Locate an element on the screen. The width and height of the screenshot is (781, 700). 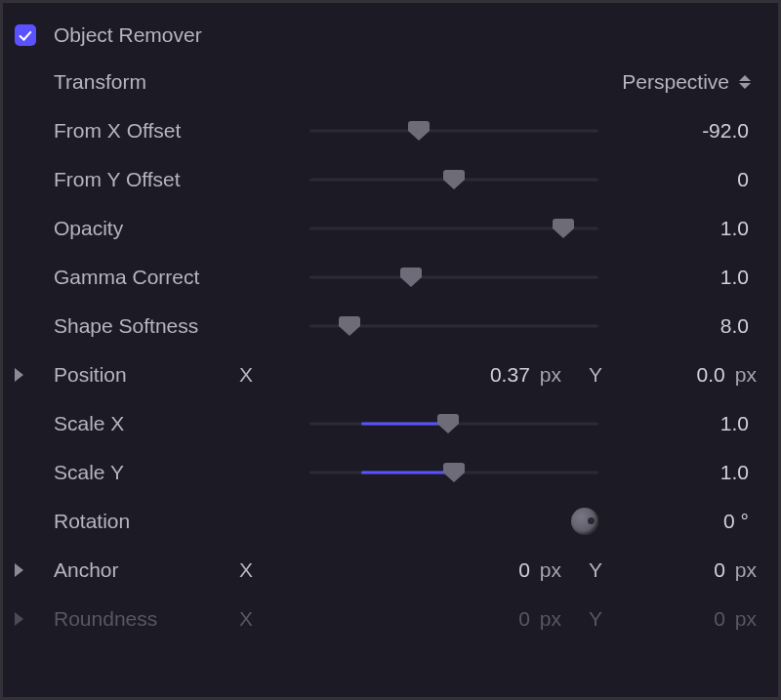
position-y-group: Y 0.0 px is located at coordinates (669, 375).